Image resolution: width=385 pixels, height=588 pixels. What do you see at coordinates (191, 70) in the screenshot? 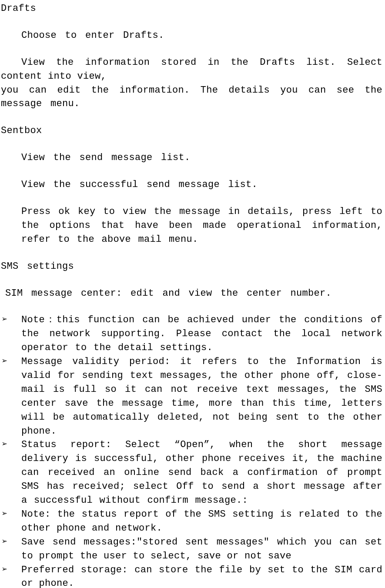
I see `drafts-p2-line1: View the information stored in the Draft…` at bounding box center [191, 70].